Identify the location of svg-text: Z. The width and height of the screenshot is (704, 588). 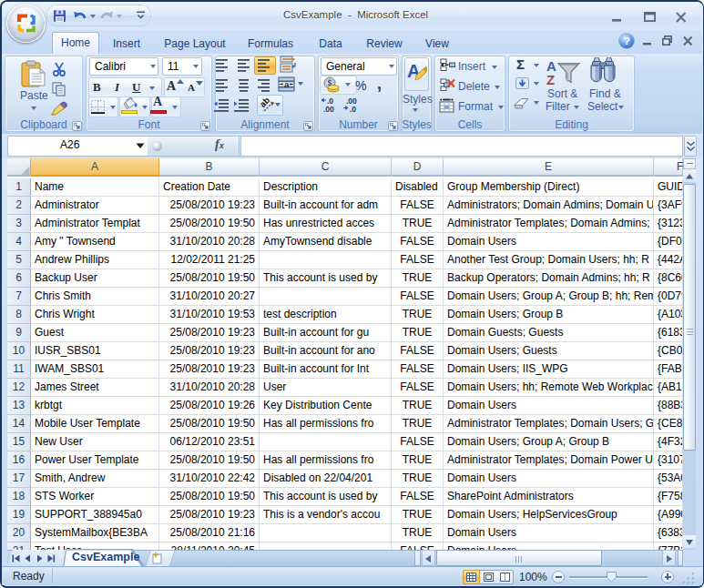
(550, 78).